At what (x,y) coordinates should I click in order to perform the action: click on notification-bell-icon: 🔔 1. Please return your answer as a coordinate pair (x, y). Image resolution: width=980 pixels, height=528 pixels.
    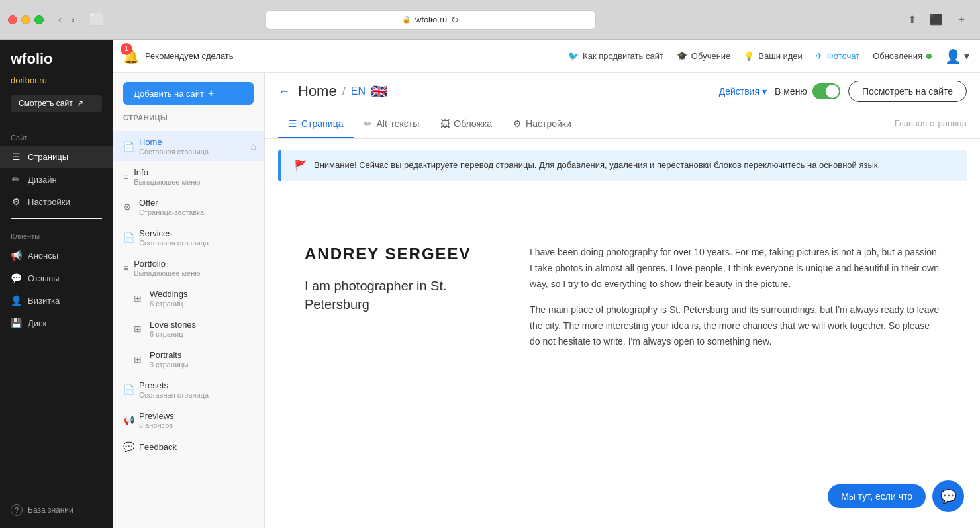
    Looking at the image, I should click on (131, 56).